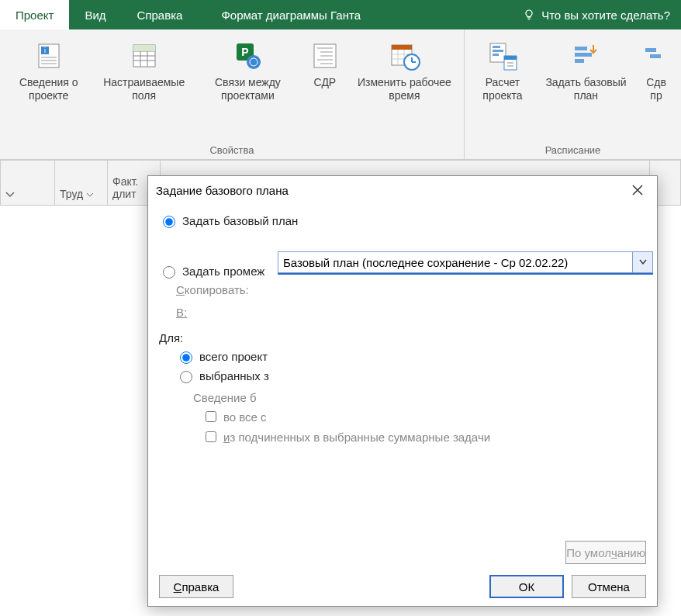 This screenshot has height=616, width=681. Describe the element at coordinates (326, 82) in the screenshot. I see `wbs-label: СДР` at that location.